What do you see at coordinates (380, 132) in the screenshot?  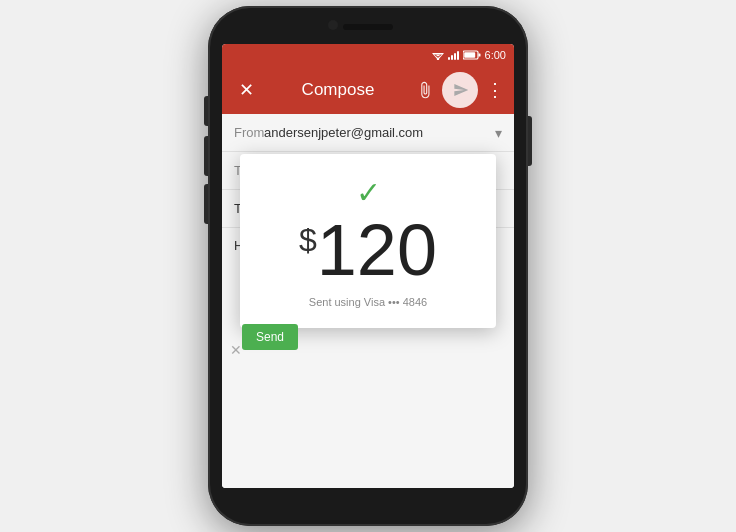 I see `from-value: andersenjpeter@gmail.com` at bounding box center [380, 132].